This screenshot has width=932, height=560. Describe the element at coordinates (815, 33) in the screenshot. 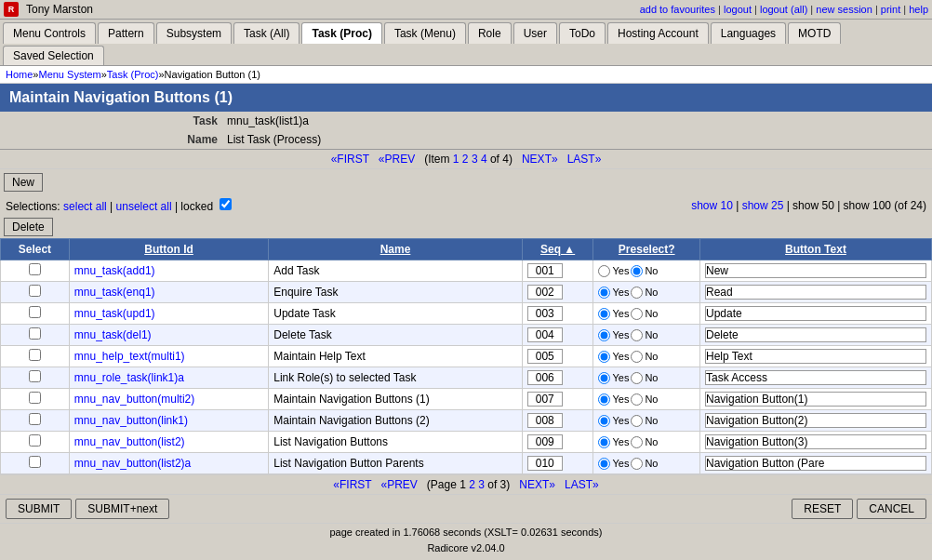

I see `nav-tab-motd: MOTD` at that location.